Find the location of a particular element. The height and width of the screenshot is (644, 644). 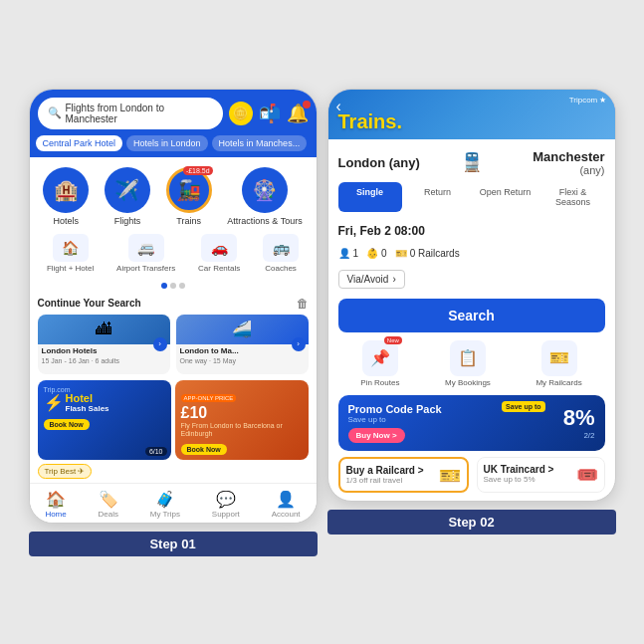

promo-book-btn-2: Book Now is located at coordinates (204, 450).